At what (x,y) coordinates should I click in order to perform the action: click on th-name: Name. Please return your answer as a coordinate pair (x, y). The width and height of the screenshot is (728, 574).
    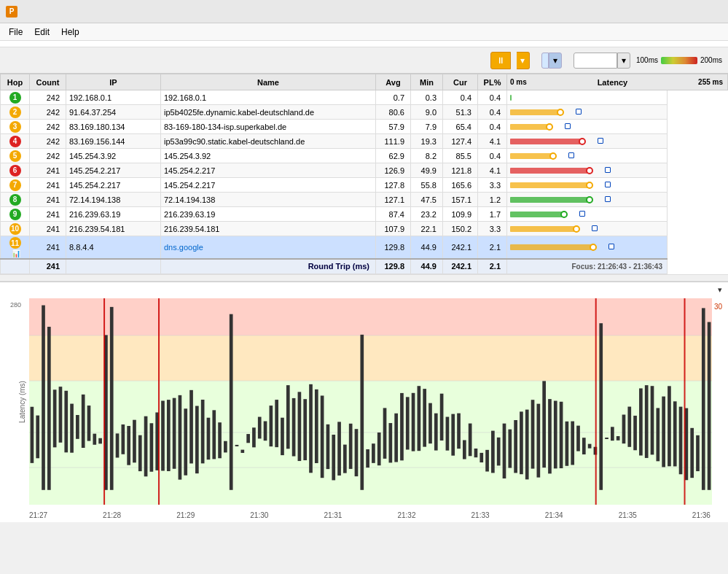
    Looking at the image, I should click on (268, 82).